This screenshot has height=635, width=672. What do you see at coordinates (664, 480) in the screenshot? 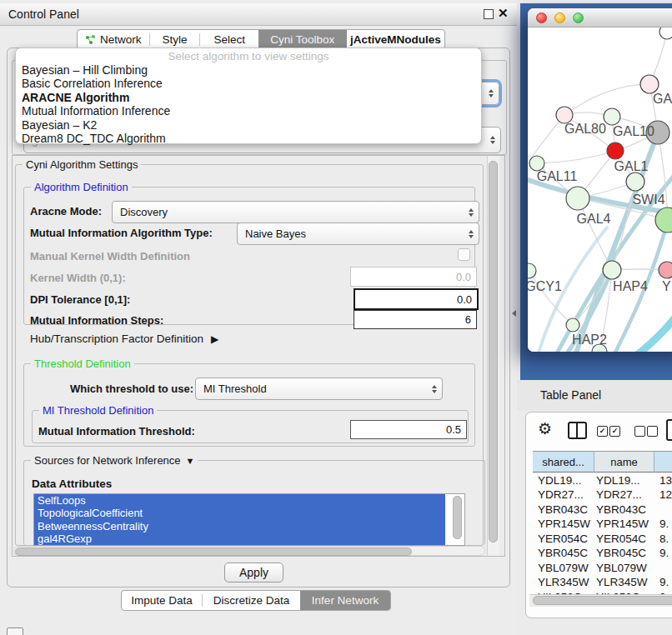
I see `cell: 13` at bounding box center [664, 480].